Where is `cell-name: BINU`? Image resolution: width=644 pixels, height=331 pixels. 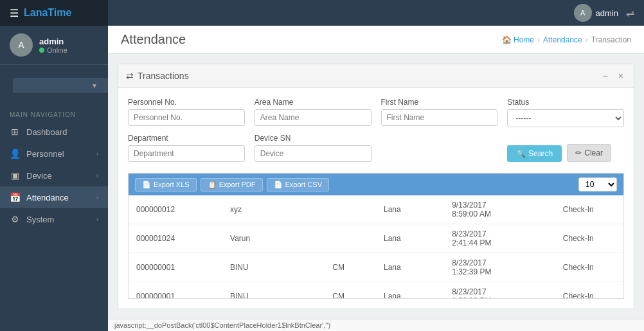
cell-name: BINU is located at coordinates (274, 291).